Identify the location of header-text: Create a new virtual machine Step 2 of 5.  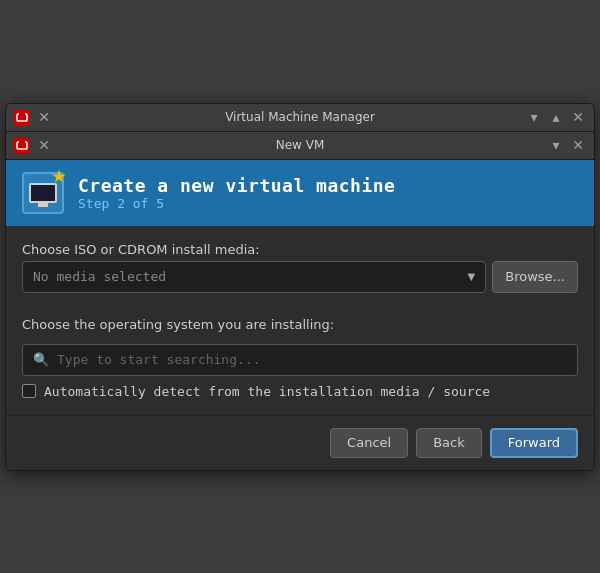
(236, 193).